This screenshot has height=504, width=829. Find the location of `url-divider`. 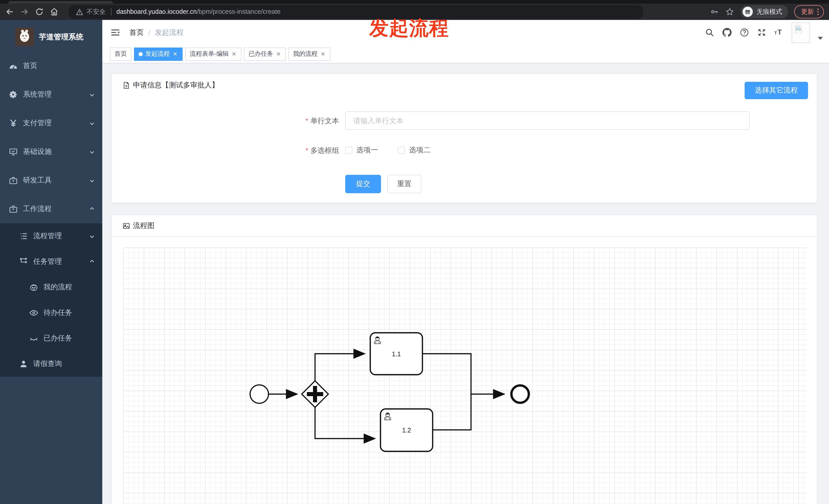

url-divider is located at coordinates (111, 12).